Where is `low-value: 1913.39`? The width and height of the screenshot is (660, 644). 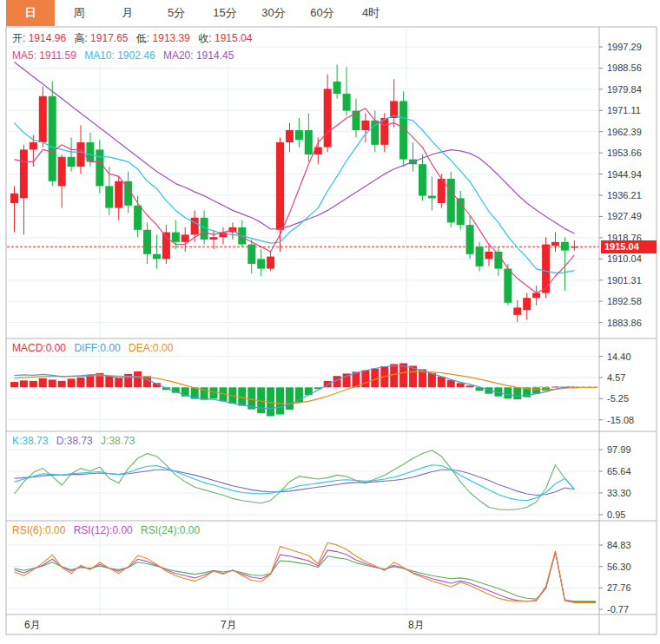
low-value: 1913.39 is located at coordinates (172, 38).